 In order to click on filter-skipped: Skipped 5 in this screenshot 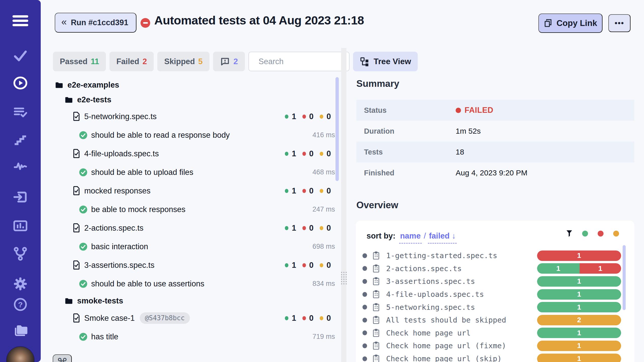, I will do `click(183, 62)`.